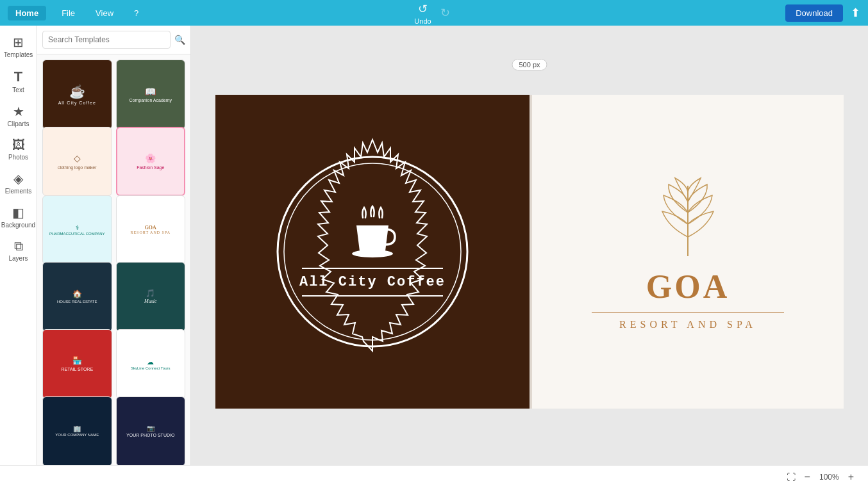  What do you see at coordinates (851, 477) in the screenshot?
I see `zoom-in-button: +` at bounding box center [851, 477].